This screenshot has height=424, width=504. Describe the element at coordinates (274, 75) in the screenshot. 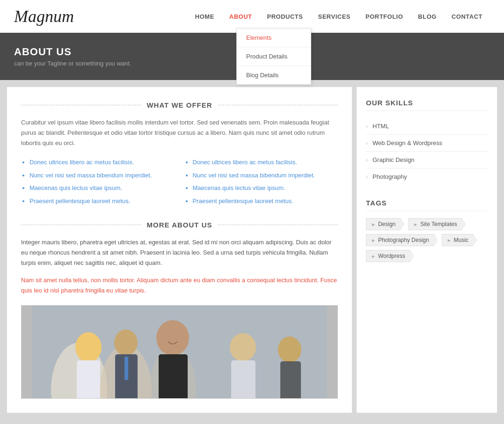

I see `dropdown-blog-details: Blog Details` at that location.